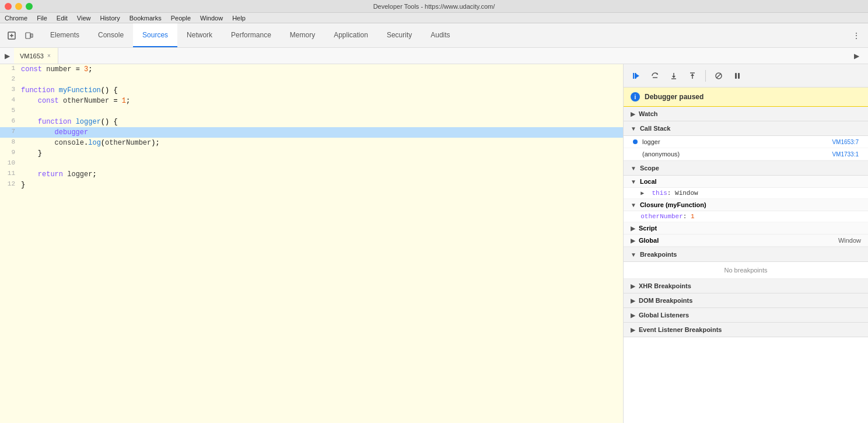 The height and width of the screenshot is (423, 868). What do you see at coordinates (65, 35) in the screenshot?
I see `tab-elements: Elements` at bounding box center [65, 35].